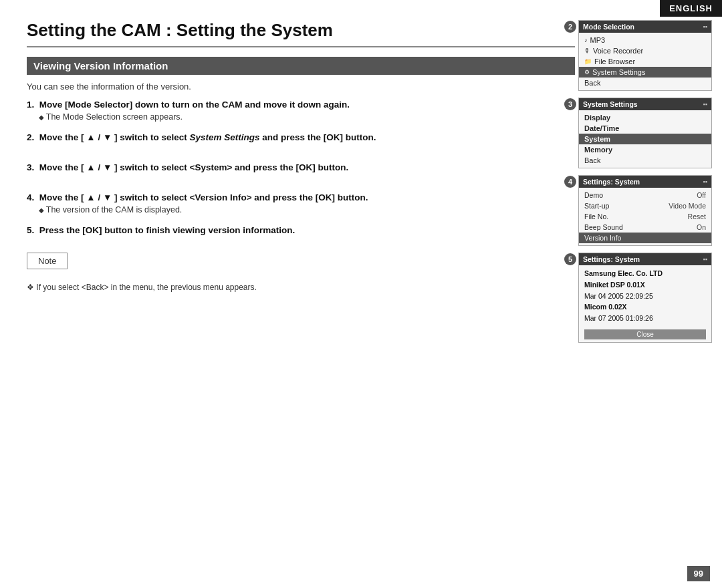 The width and height of the screenshot is (722, 588). I want to click on ui-card-mode-selection: 2 Mode Selection ▪▪ ♪ MP3 🎙 Voice Record…, so click(645, 55).